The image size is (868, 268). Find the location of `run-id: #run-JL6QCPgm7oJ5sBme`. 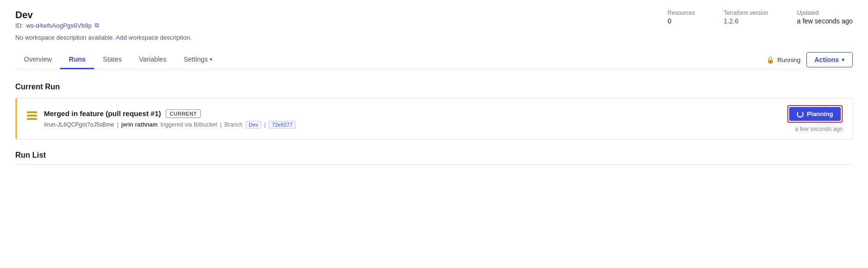

run-id: #run-JL6QCPgm7oJ5sBme is located at coordinates (79, 125).